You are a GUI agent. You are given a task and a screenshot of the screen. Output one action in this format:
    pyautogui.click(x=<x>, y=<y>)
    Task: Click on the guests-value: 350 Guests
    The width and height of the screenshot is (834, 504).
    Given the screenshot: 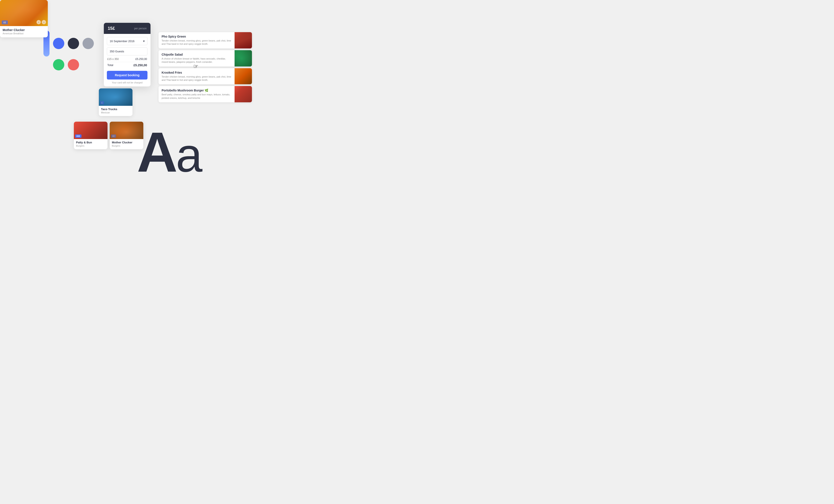 What is the action you would take?
    pyautogui.click(x=117, y=51)
    